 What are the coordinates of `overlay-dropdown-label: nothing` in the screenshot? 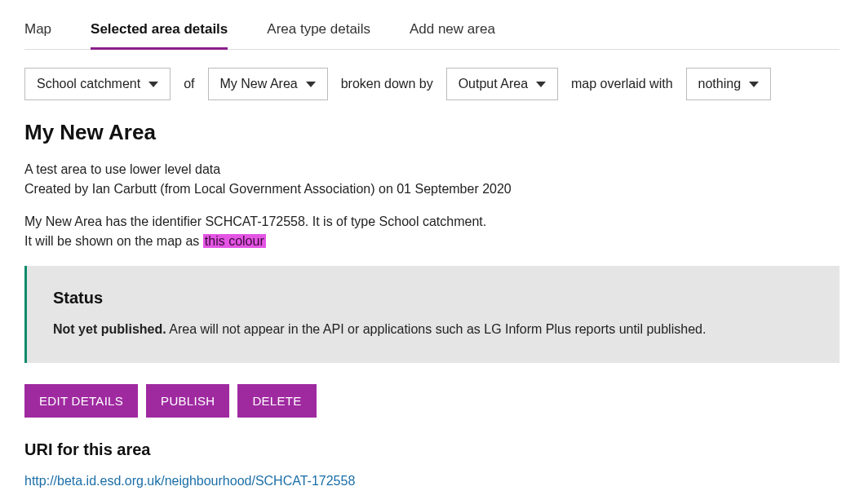 It's located at (720, 84).